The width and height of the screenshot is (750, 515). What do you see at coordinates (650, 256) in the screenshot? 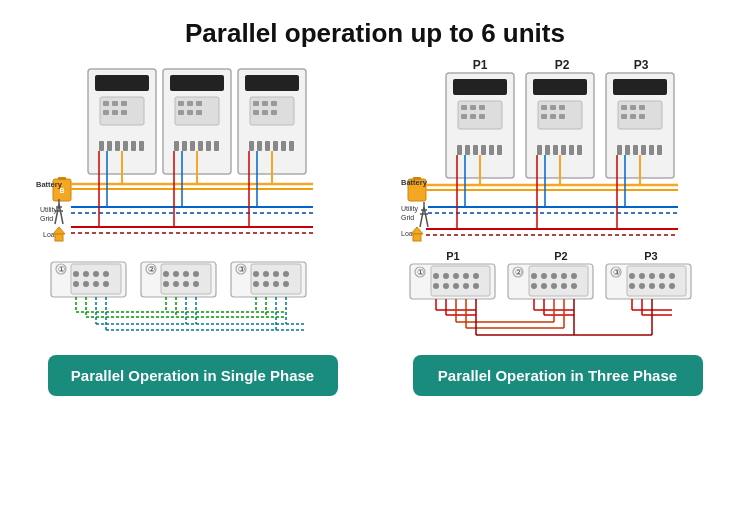
I see `svg-text: P3` at bounding box center [650, 256].